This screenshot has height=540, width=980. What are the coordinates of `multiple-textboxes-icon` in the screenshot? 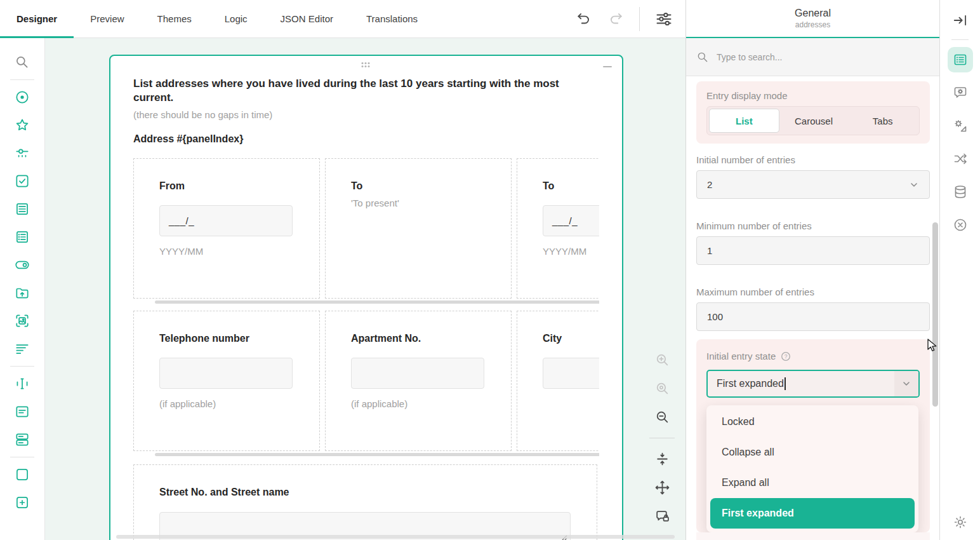 It's located at (22, 440).